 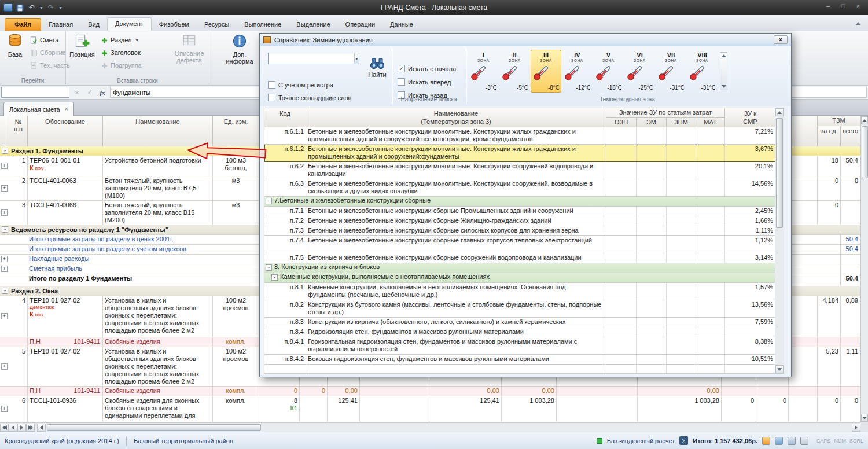 I want to click on tab-nav-prev-icon, so click(x=13, y=428).